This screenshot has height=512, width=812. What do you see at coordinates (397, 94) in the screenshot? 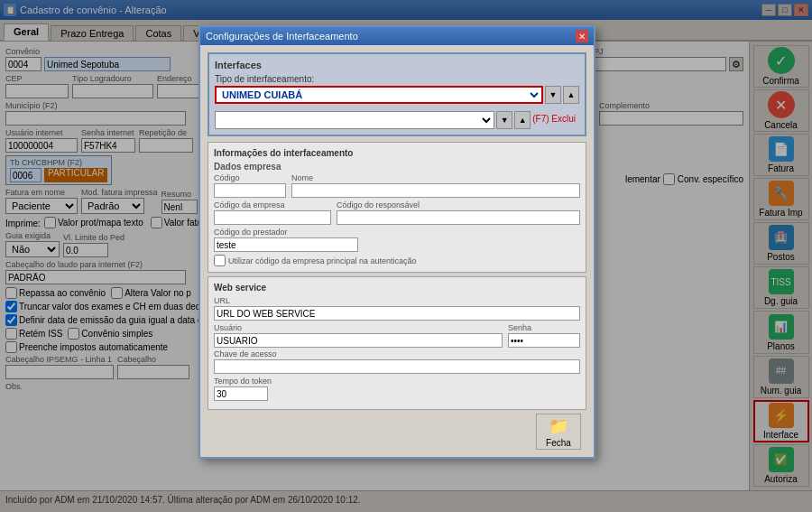
I see `interfaces-section: Interfaces Tipo de interfaceamento: UNIM…` at bounding box center [397, 94].